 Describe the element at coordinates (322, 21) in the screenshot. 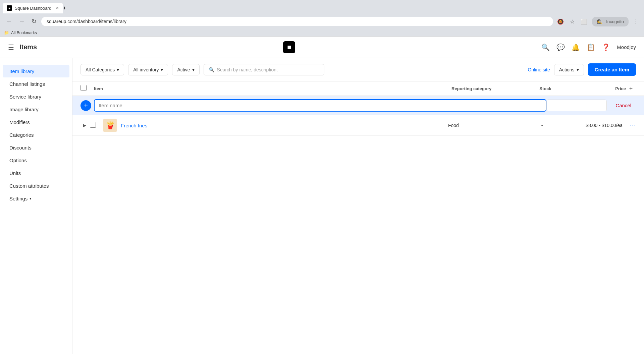

I see `browser-nav: ← → ↻ 🔕 ☆ ⬜ 🕵 Incognito ⋮` at that location.